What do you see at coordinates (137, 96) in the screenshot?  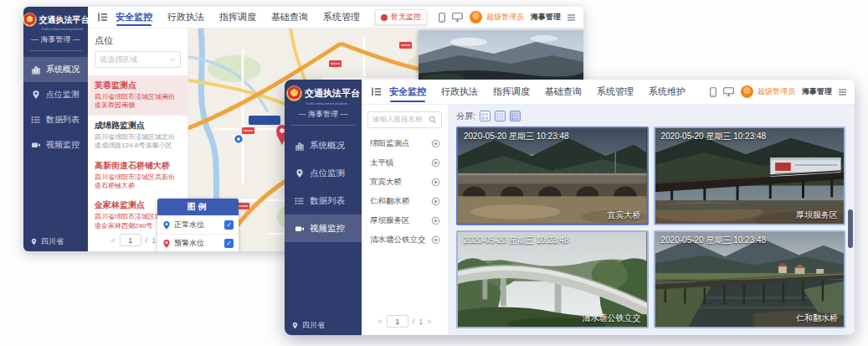 I see `point-list-item: 芙蓉监测点 四川省绵阳市涪城区城南街道芙蓉园南侧` at bounding box center [137, 96].